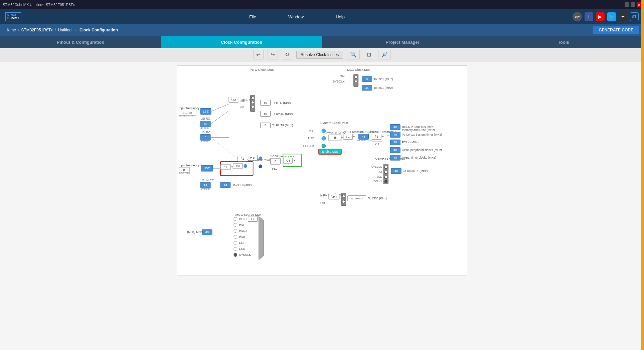 The height and width of the screenshot is (350, 644). Describe the element at coordinates (80, 42) in the screenshot. I see `tab-pinout: Pinout & Configuration` at that location.